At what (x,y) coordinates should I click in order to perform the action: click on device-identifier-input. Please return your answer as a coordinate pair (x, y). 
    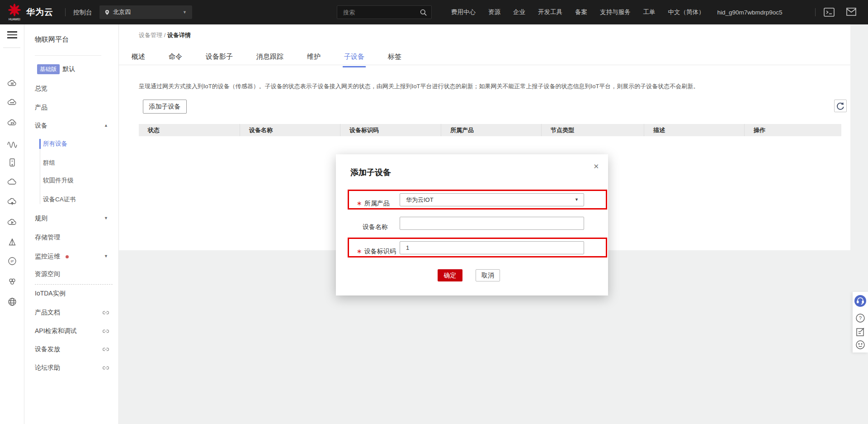
    Looking at the image, I should click on (492, 248).